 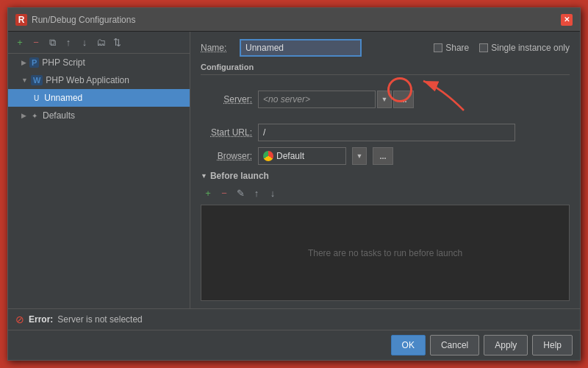 What do you see at coordinates (294, 20) in the screenshot?
I see `title-bar: R Run/Debug Configurations ✕` at bounding box center [294, 20].